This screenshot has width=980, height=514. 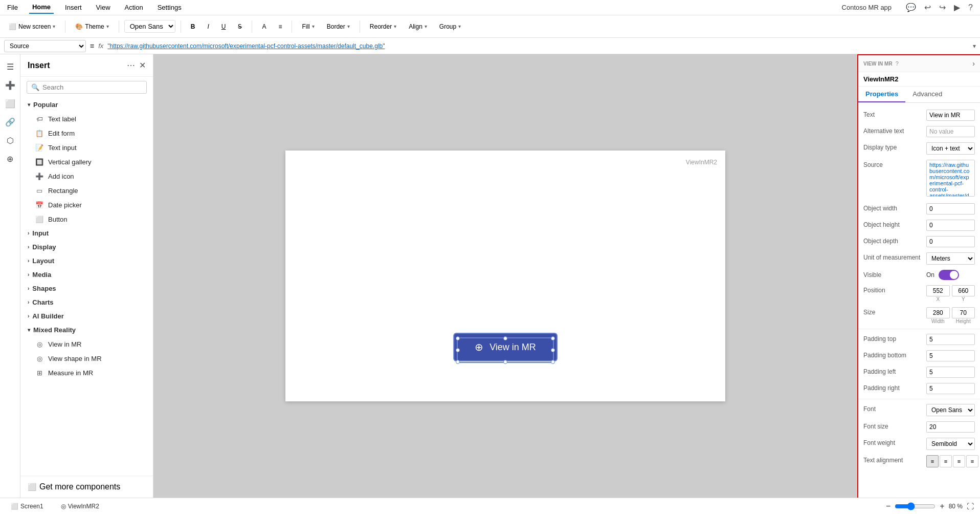 What do you see at coordinates (264, 27) in the screenshot?
I see `font-size-button: A` at bounding box center [264, 27].